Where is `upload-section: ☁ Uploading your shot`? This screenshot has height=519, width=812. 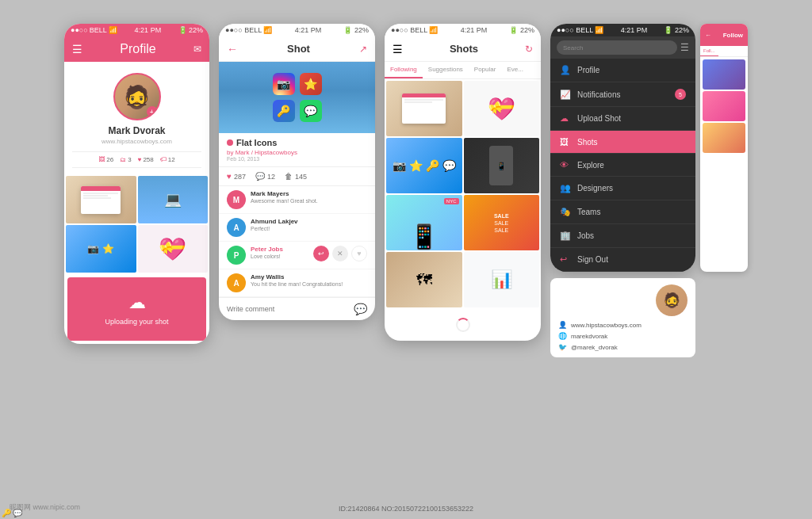 upload-section: ☁ Uploading your shot is located at coordinates (136, 309).